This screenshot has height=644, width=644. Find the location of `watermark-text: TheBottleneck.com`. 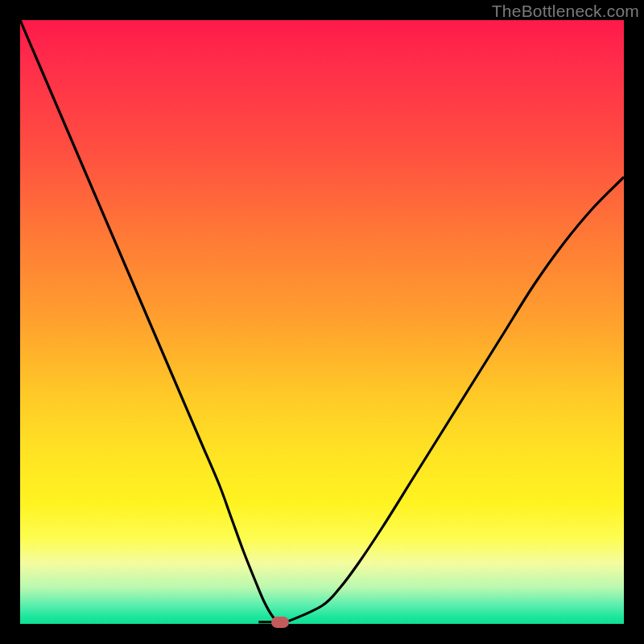

watermark-text: TheBottleneck.com is located at coordinates (565, 11).